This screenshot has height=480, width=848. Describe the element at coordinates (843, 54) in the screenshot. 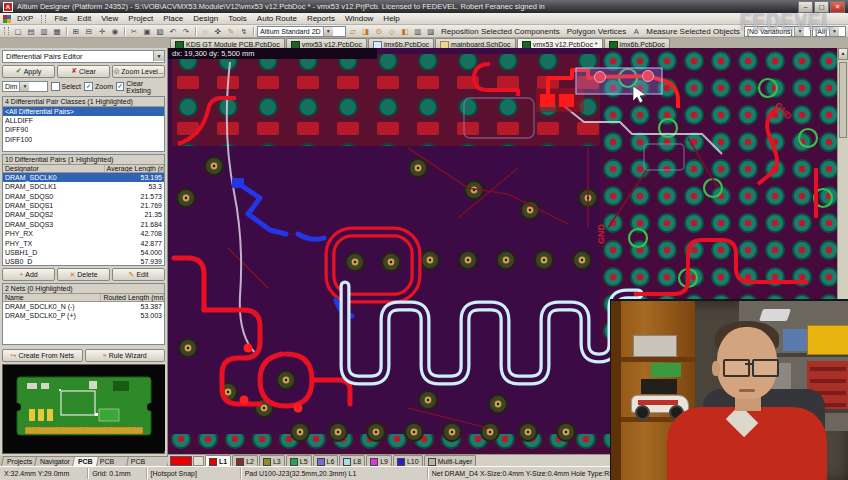

I see `scroll-up-icon: ▲` at that location.